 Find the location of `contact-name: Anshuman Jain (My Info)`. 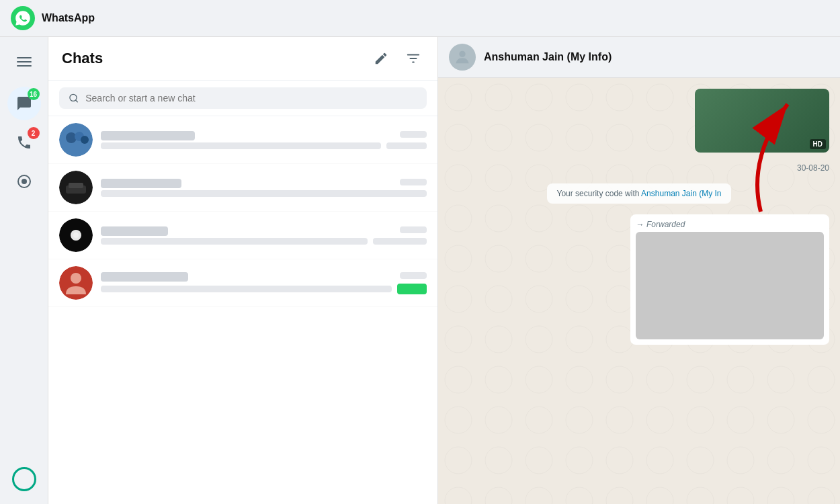

contact-name: Anshuman Jain (My Info) is located at coordinates (548, 57).